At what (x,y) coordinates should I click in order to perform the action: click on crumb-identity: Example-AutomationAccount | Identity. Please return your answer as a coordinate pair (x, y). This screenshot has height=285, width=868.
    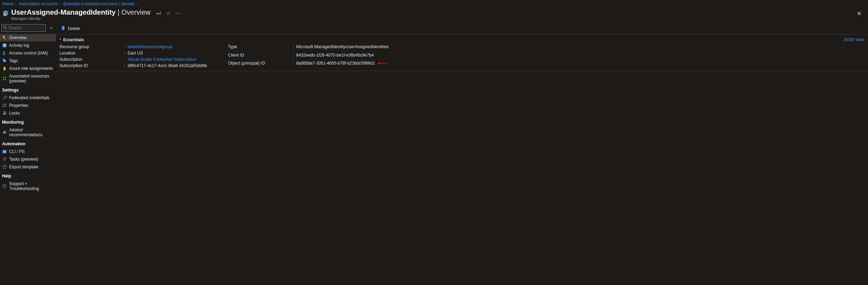
    Looking at the image, I should click on (99, 4).